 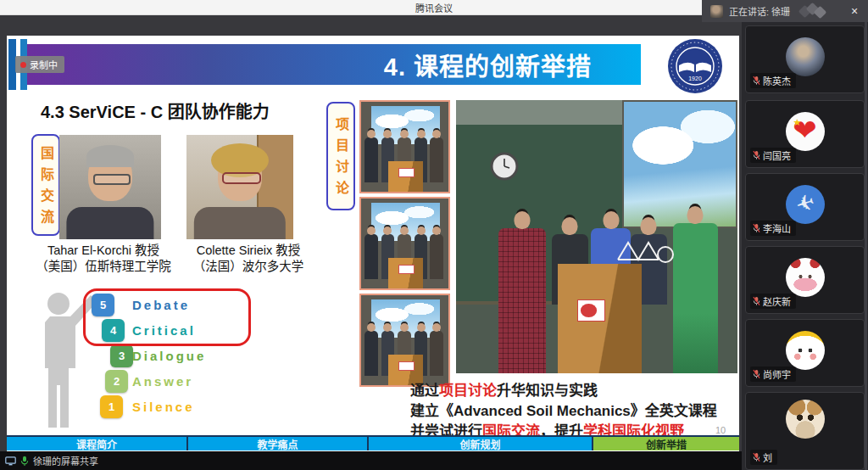 I want to click on tag-project-discussion: 项目讨论, so click(x=341, y=156).